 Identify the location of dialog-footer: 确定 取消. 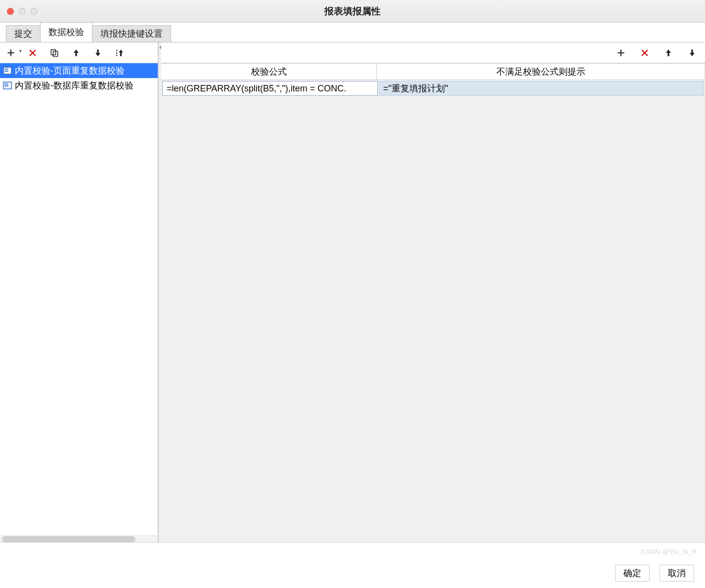
(352, 573).